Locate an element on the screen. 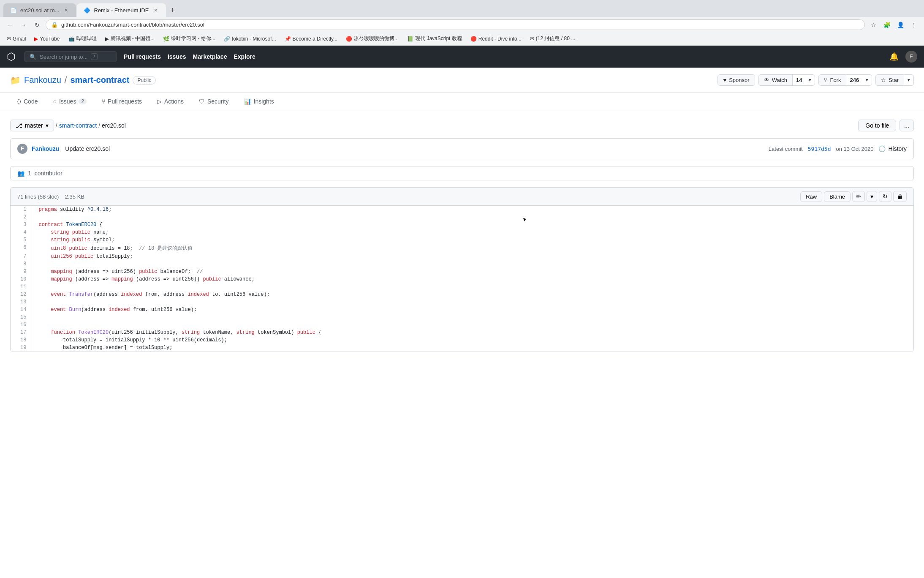 The height and width of the screenshot is (578, 924). line-number: 10 is located at coordinates (21, 279).